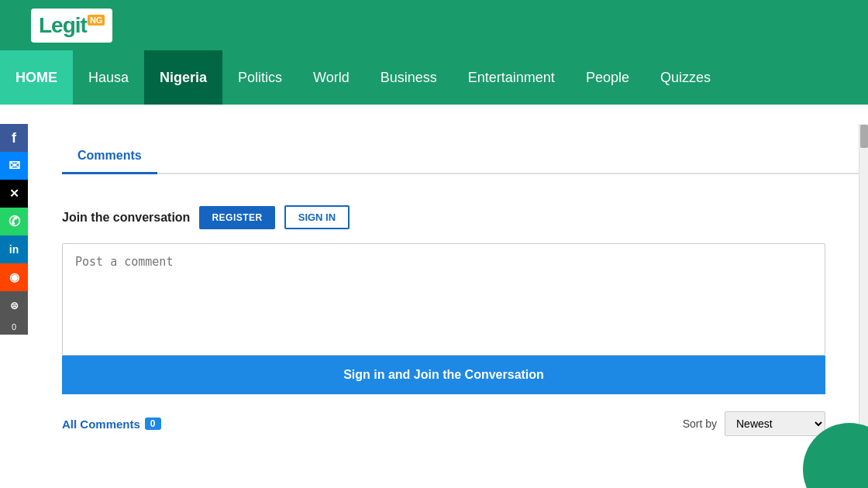 The image size is (868, 488). What do you see at coordinates (112, 424) in the screenshot?
I see `all-comments-label: All Comments 0` at bounding box center [112, 424].